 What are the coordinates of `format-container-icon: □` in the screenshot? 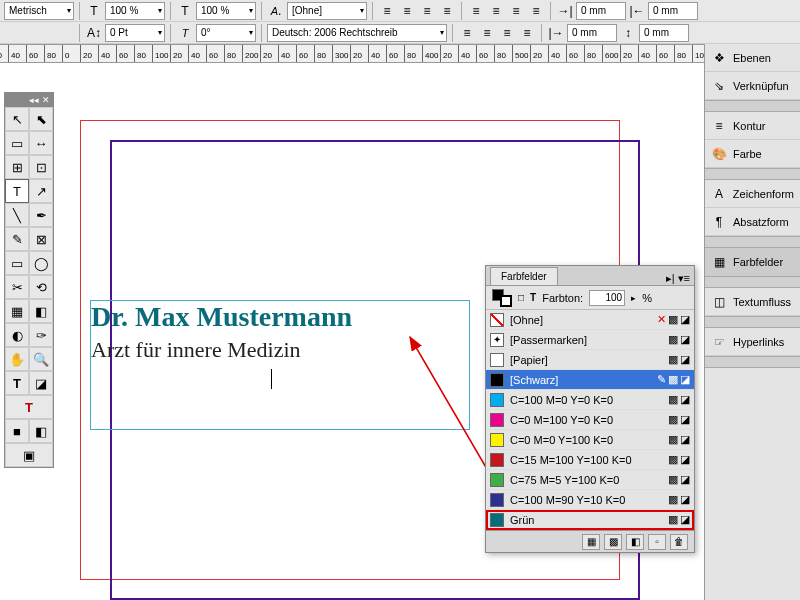 It's located at (521, 298).